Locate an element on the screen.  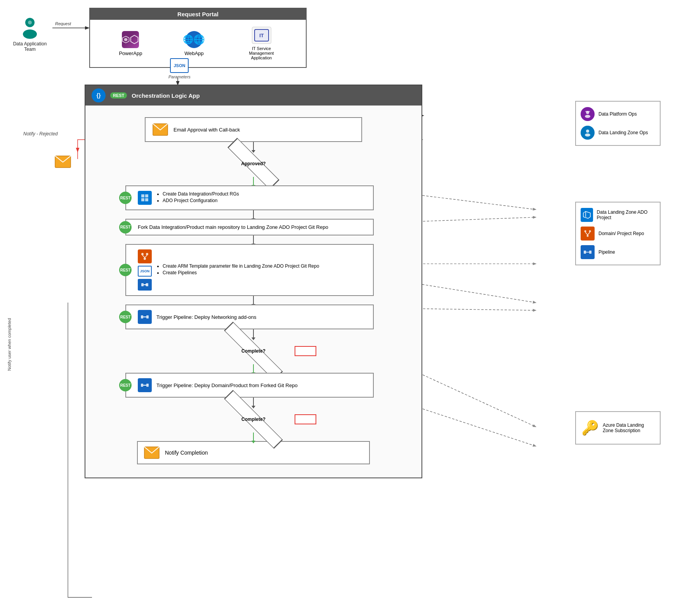
itsm-label: IT Service Management Application is located at coordinates (262, 53).